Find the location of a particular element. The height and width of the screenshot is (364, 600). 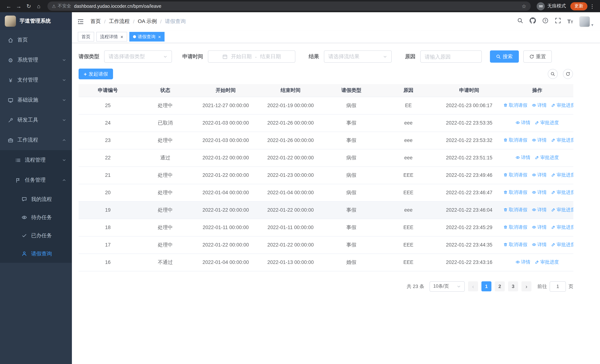

sidebar-item-infrastructure: 基础设施 is located at coordinates (36, 100).